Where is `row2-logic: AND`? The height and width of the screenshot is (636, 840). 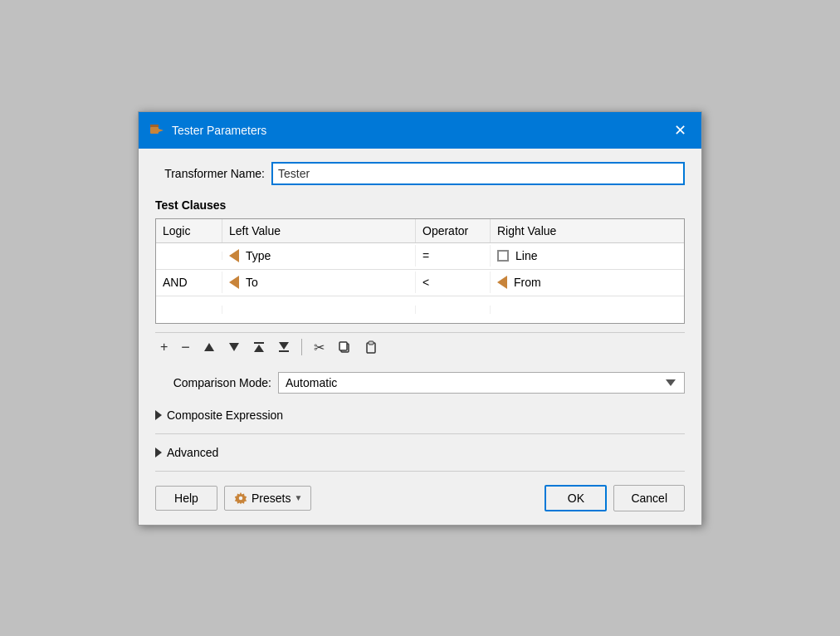 row2-logic: AND is located at coordinates (189, 282).